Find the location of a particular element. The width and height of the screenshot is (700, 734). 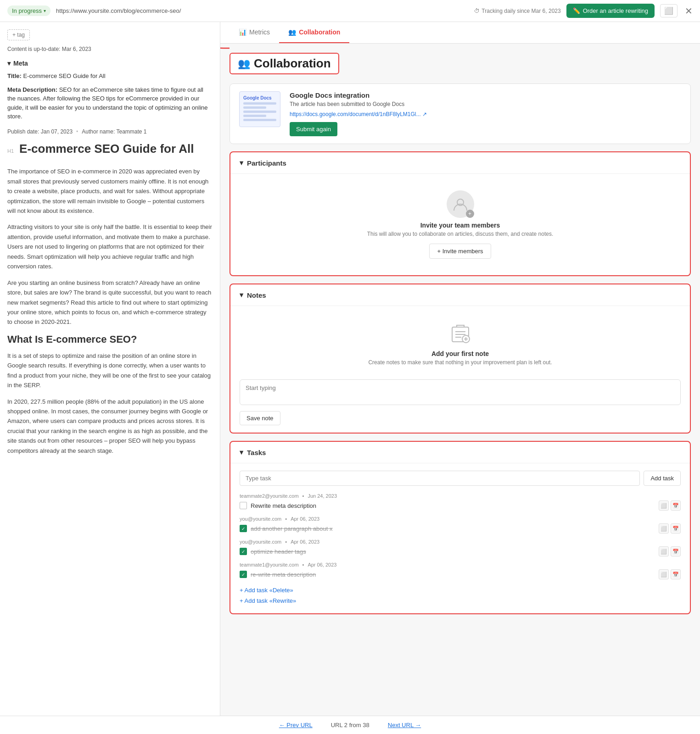

close-button: ✕ is located at coordinates (689, 11).